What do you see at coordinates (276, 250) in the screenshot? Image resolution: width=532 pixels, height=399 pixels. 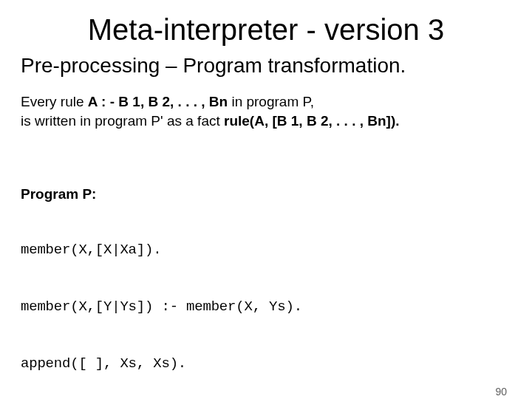 I see `code-line: member(X,[X|Xa]).` at bounding box center [276, 250].